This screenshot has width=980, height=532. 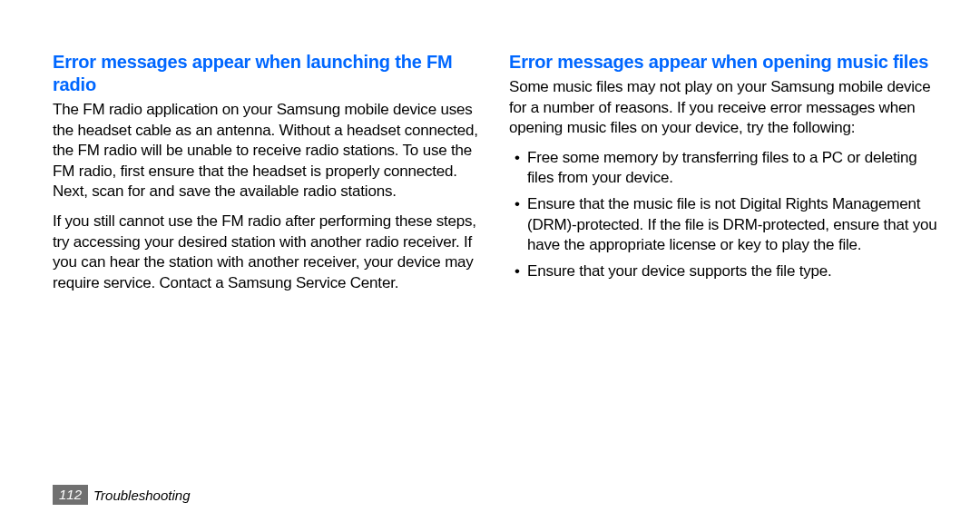 I want to click on list-item: Free some memory by transferring files t…, so click(x=726, y=169).